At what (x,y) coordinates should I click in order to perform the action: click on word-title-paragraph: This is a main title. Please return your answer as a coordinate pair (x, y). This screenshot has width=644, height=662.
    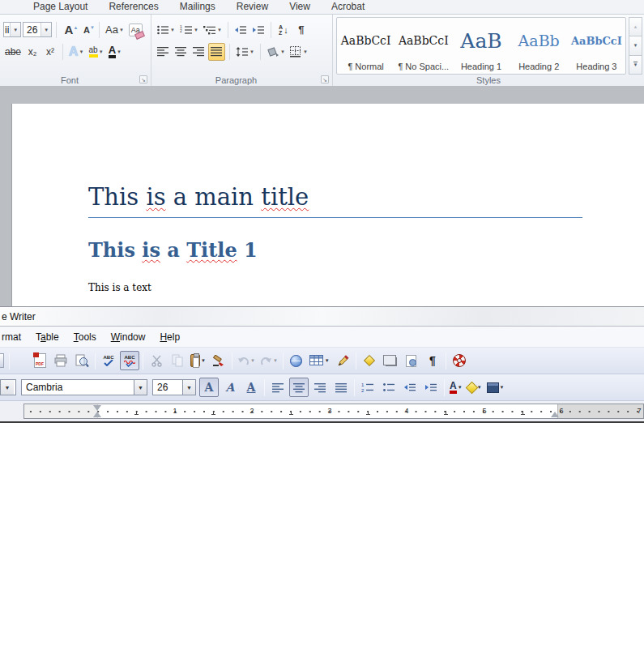
    Looking at the image, I should click on (198, 197).